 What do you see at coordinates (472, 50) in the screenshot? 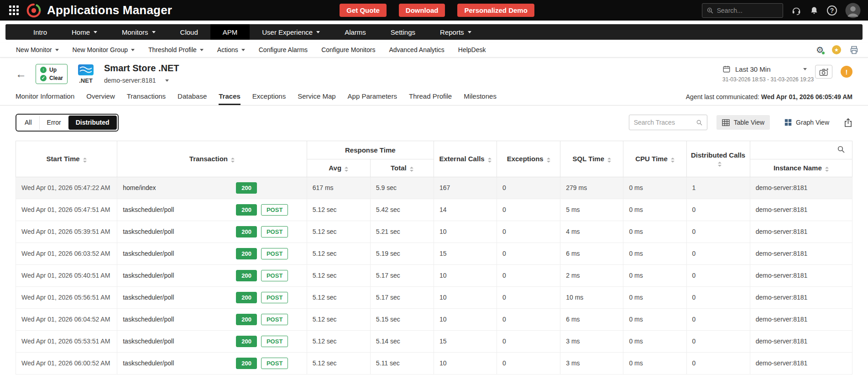
I see `submenu-item: HelpDesk` at bounding box center [472, 50].